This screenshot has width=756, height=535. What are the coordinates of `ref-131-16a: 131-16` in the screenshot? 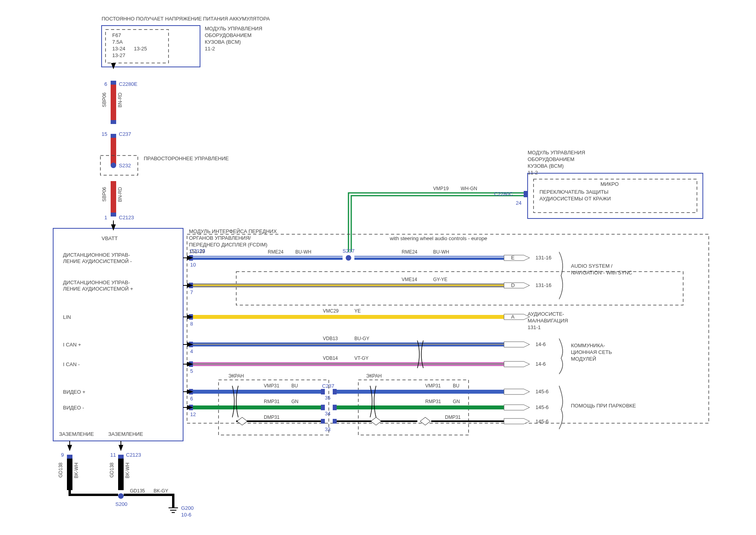 It's located at (543, 257).